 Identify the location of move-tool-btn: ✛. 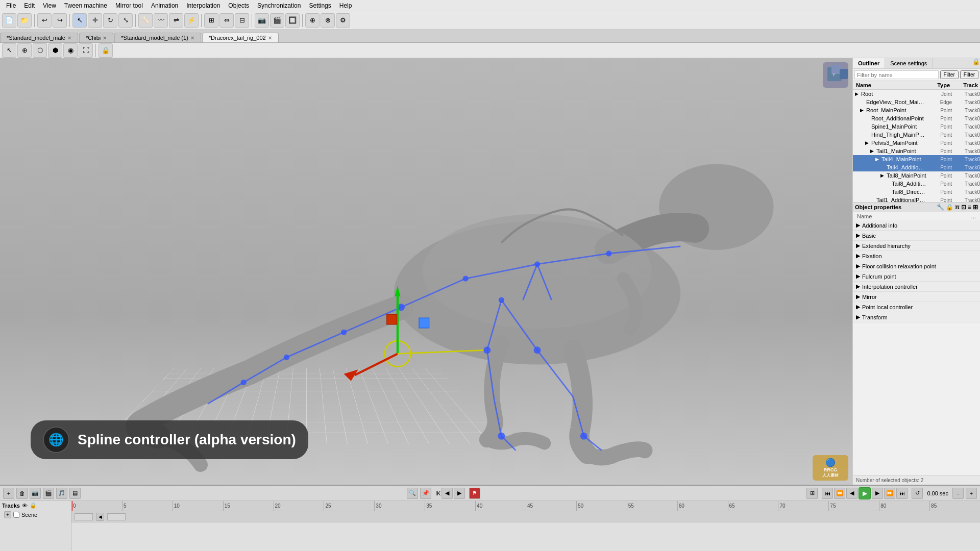
(95, 20).